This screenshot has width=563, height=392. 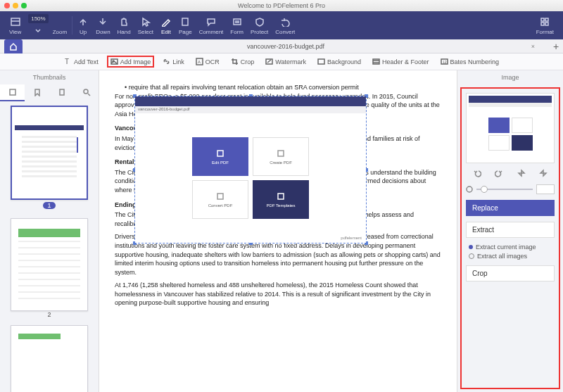 I want to click on edit-icon, so click(x=166, y=22).